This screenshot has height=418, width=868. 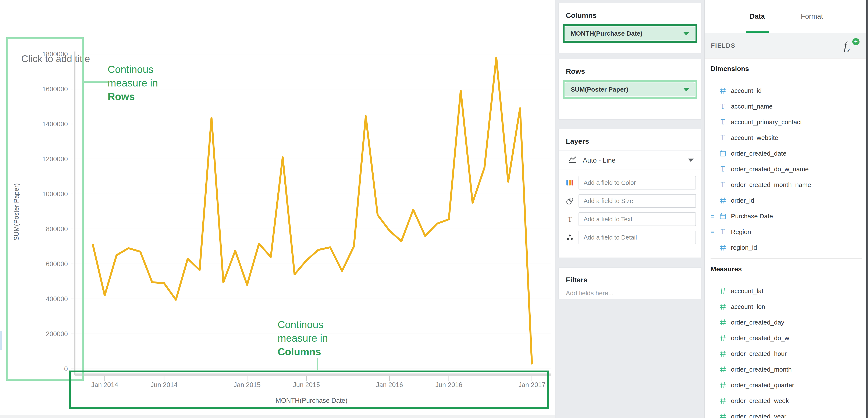 I want to click on field-item: Torder_created_month_name, so click(x=789, y=185).